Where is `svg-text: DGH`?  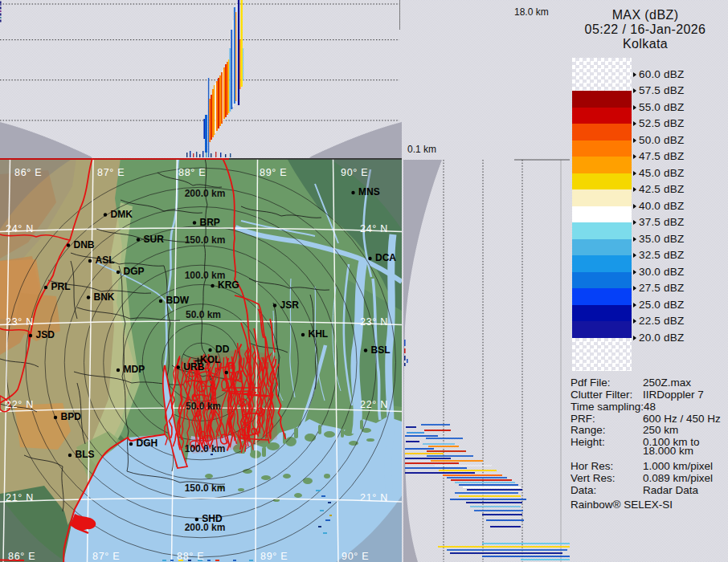
svg-text: DGH is located at coordinates (148, 443).